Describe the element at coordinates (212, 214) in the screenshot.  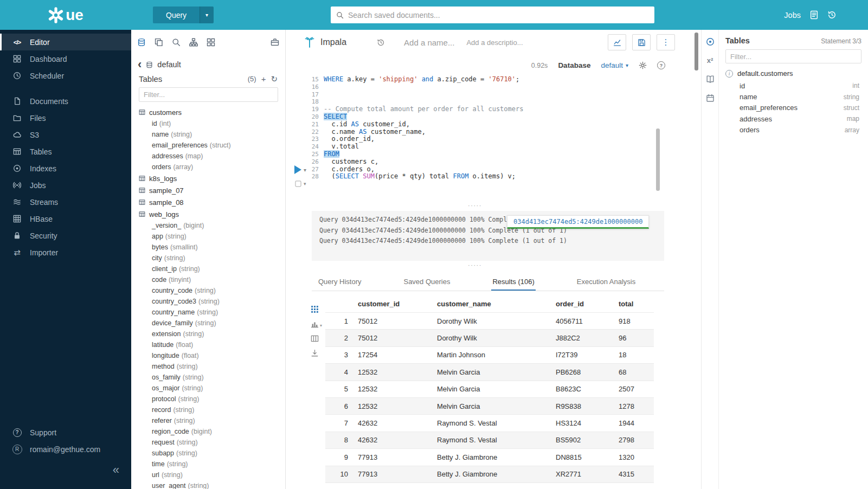
I see `table-item-web_logs: web_logs` at that location.